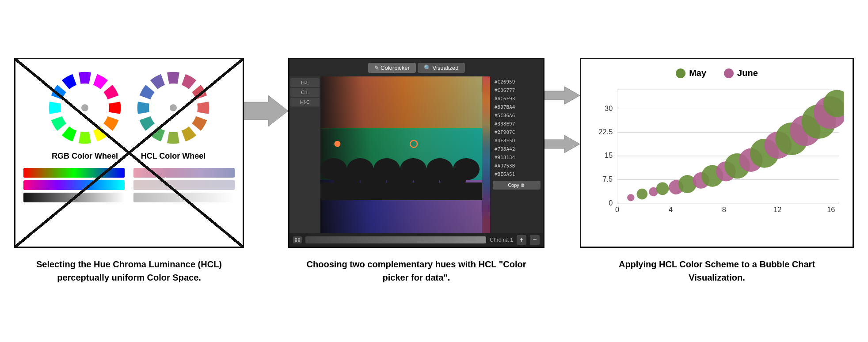 This screenshot has height=342, width=868. Describe the element at coordinates (305, 102) in the screenshot. I see `mode-hic: Hi-C` at that location.